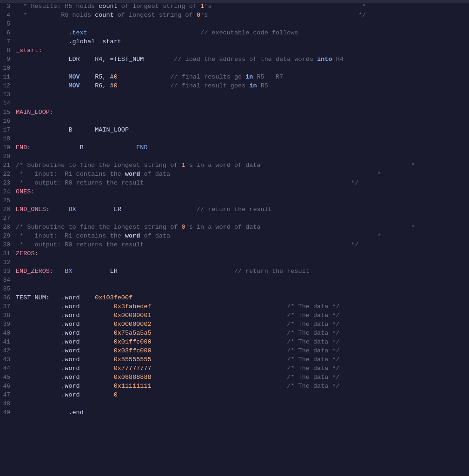 Image resolution: width=469 pixels, height=476 pixels. Describe the element at coordinates (104, 15) in the screenshot. I see `token: count` at that location.